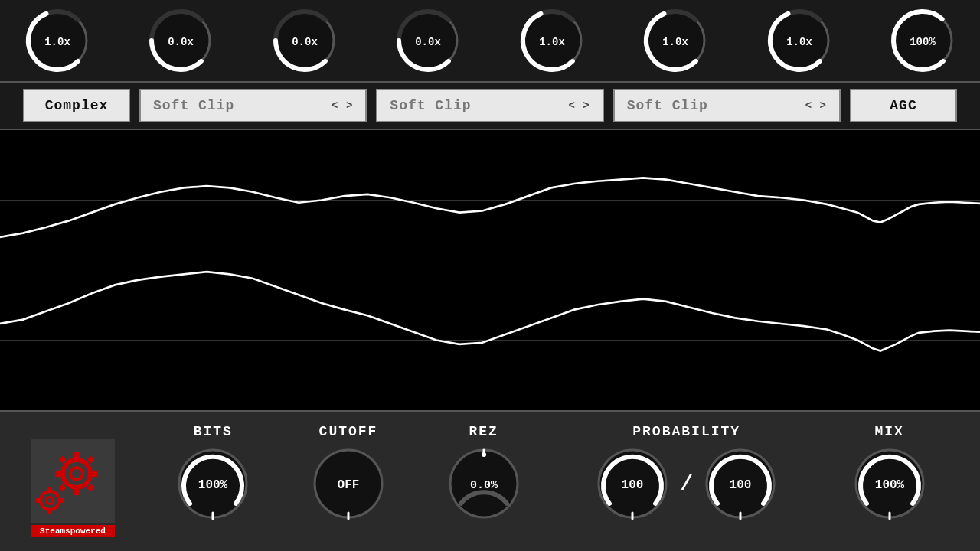  Describe the element at coordinates (73, 481) in the screenshot. I see `logo-icon` at that location.